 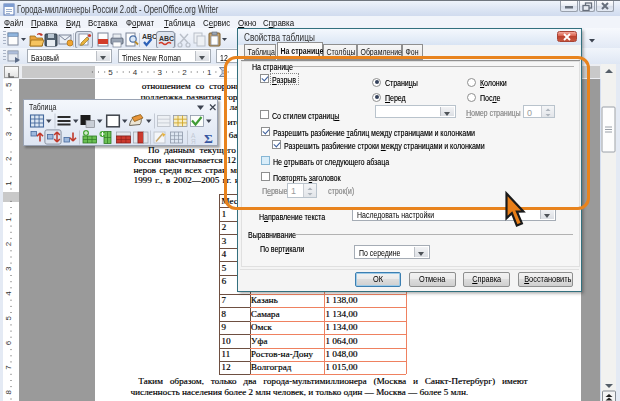 I want to click on svg-text: Σ, so click(x=208, y=138).